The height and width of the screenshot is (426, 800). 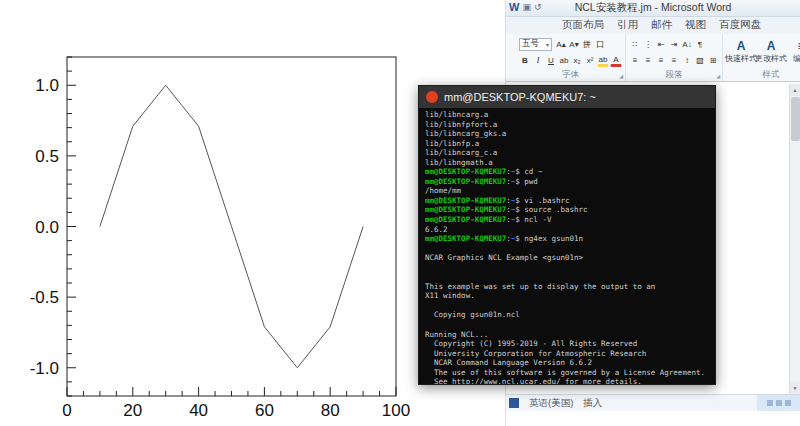 What do you see at coordinates (551, 404) in the screenshot?
I see `status-language: 英语(美国)` at bounding box center [551, 404].